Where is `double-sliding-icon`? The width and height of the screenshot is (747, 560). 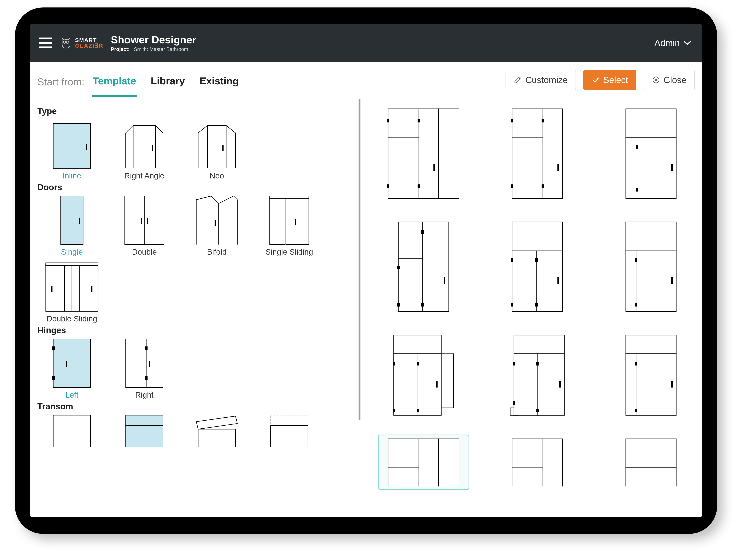
double-sliding-icon is located at coordinates (72, 287).